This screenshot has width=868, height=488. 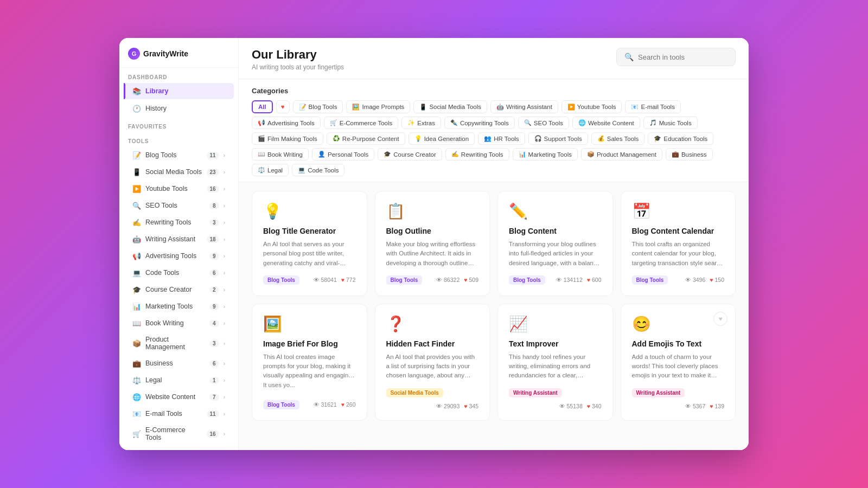 What do you see at coordinates (571, 107) in the screenshot?
I see `cat-icon-youtube: ▶️` at bounding box center [571, 107].